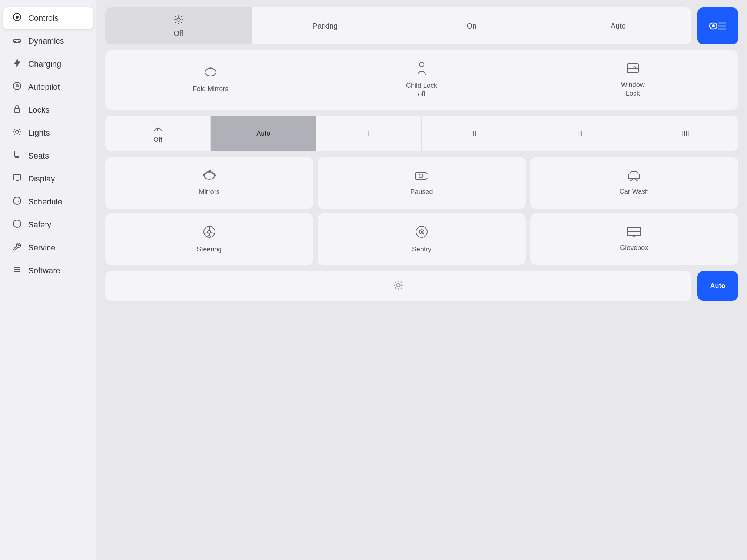 The height and width of the screenshot is (560, 747). Describe the element at coordinates (618, 26) in the screenshot. I see `light-tab-auto: Auto` at that location.